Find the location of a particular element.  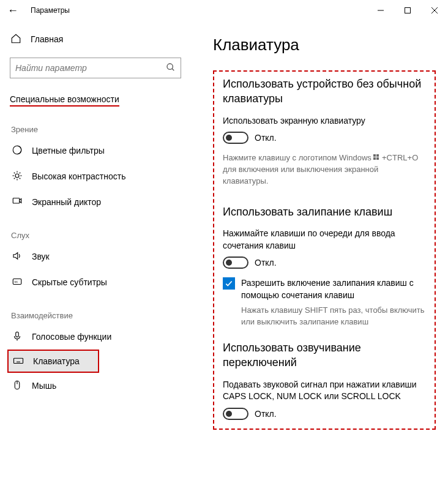

speech-icon is located at coordinates (17, 337).